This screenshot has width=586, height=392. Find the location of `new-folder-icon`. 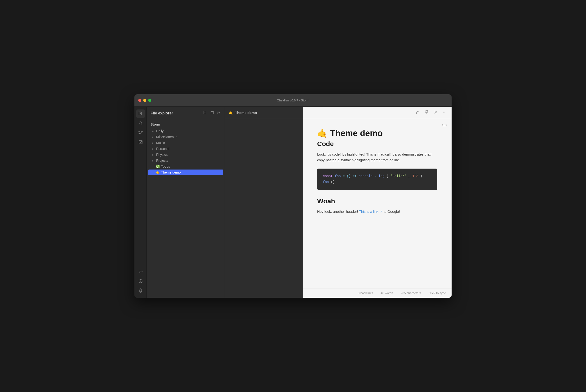

new-folder-icon is located at coordinates (212, 113).